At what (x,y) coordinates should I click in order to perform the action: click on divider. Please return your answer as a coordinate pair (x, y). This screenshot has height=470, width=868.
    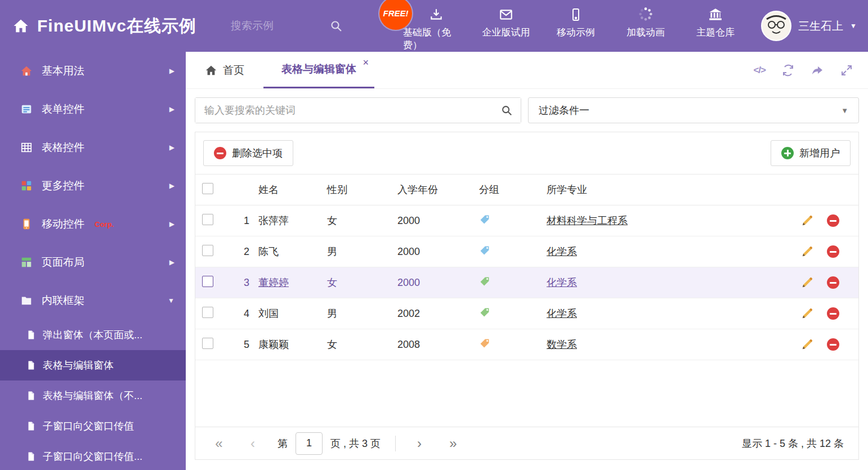
    Looking at the image, I should click on (395, 444).